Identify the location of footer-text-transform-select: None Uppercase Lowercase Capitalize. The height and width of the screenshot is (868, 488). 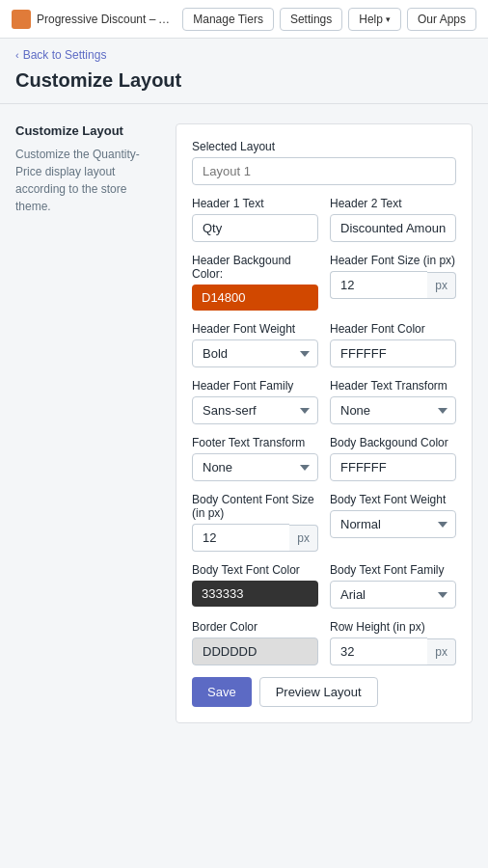
(255, 467).